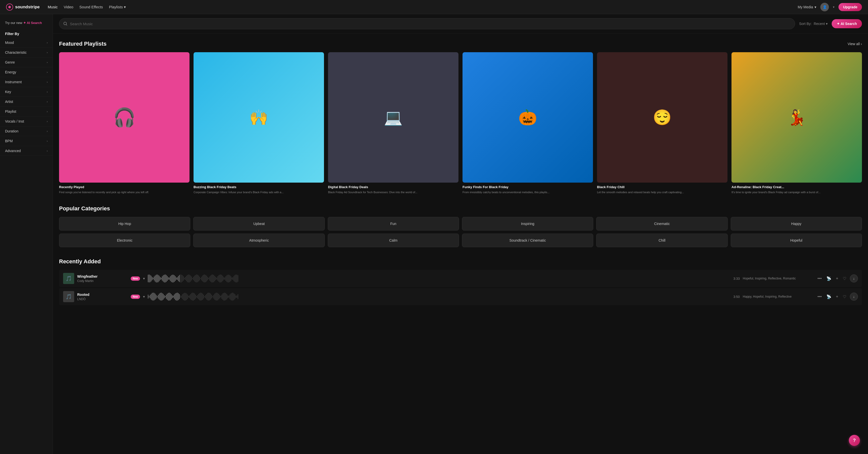 Image resolution: width=868 pixels, height=454 pixels. Describe the element at coordinates (259, 187) in the screenshot. I see `card-title: Buzzing Black Friday Beats` at that location.